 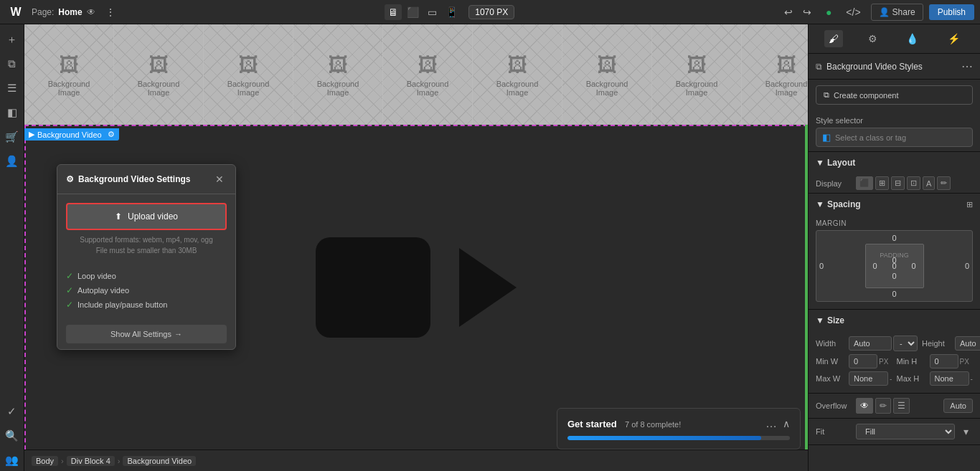 What do you see at coordinates (12, 460) in the screenshot?
I see `account-button: 👥` at bounding box center [12, 460].